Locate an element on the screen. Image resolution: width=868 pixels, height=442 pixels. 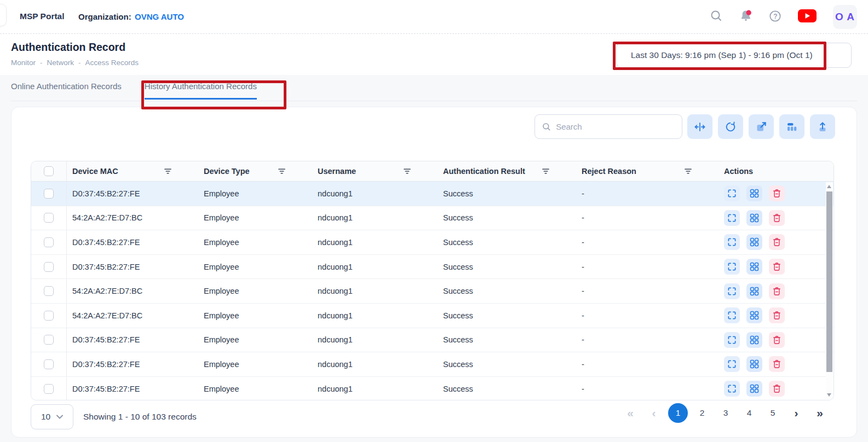
search-input is located at coordinates (616, 127).